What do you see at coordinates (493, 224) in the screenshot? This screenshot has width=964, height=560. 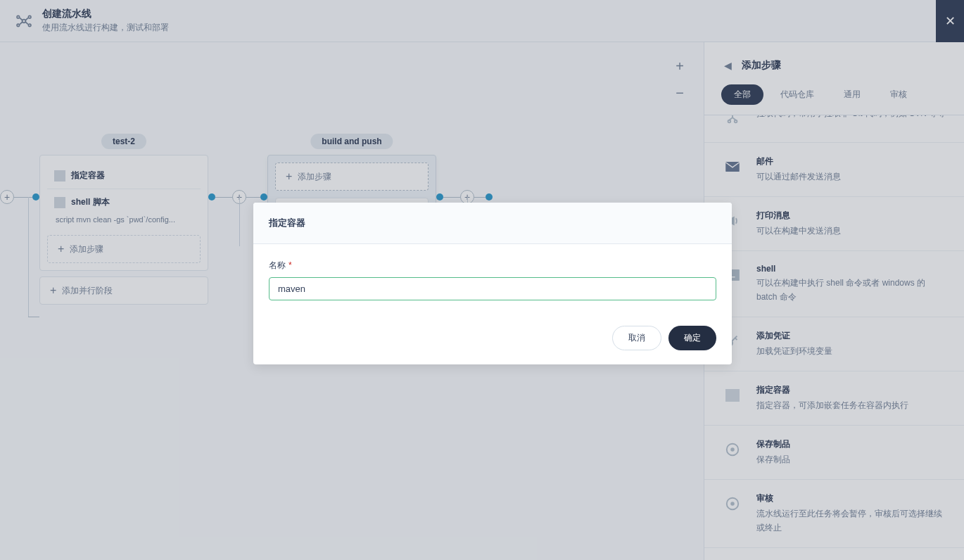 I see `modal-title: 指定容器` at bounding box center [493, 224].